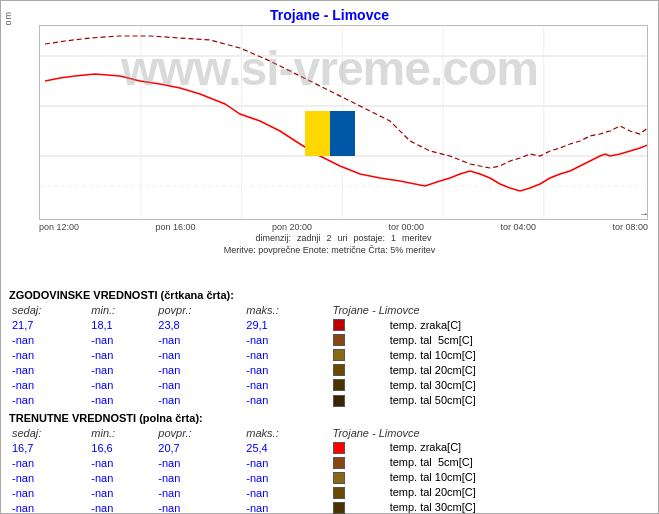  Describe the element at coordinates (122, 434) in the screenshot. I see `col-min2: min.:` at that location.